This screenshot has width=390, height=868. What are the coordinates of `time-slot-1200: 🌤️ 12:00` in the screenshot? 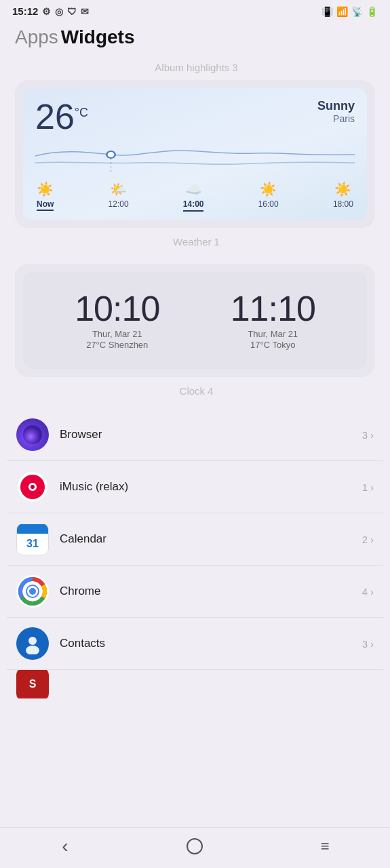 It's located at (119, 197).